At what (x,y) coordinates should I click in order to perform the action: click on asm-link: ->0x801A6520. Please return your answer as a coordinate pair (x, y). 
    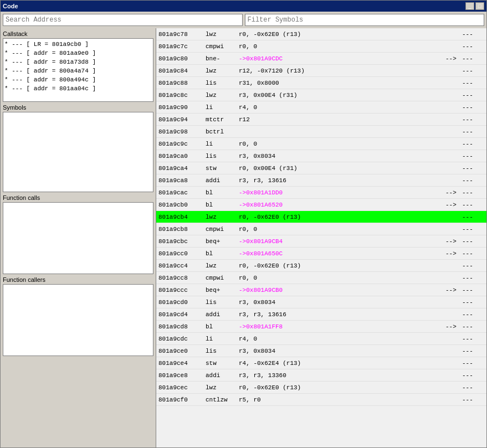
    Looking at the image, I should click on (260, 205).